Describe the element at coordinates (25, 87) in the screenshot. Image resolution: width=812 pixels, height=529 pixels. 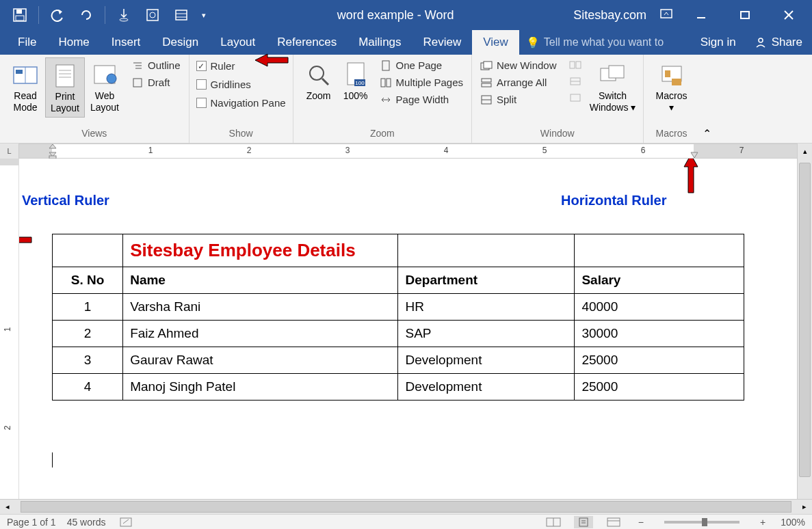
I see `read-mode-button: Read Mode` at that location.